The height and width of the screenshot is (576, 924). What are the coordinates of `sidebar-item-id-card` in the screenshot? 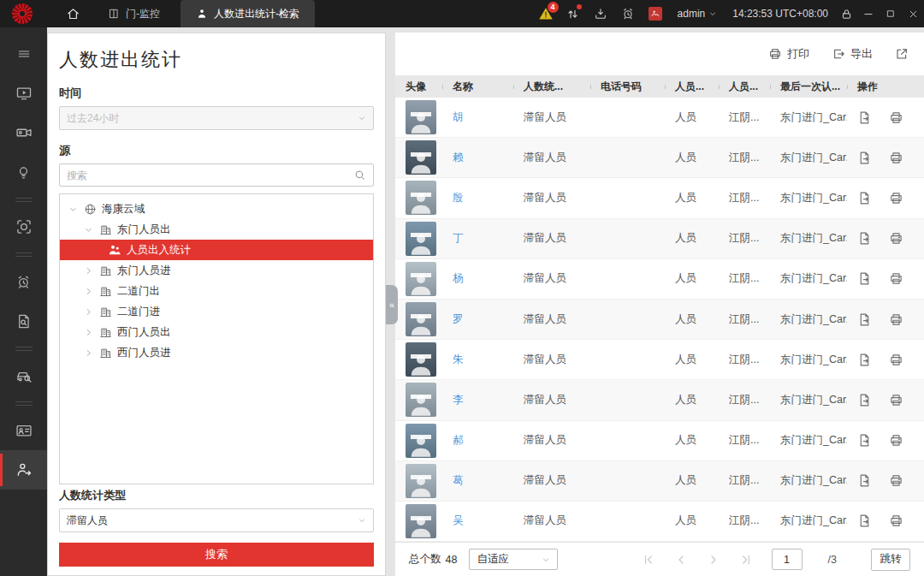 It's located at (24, 431).